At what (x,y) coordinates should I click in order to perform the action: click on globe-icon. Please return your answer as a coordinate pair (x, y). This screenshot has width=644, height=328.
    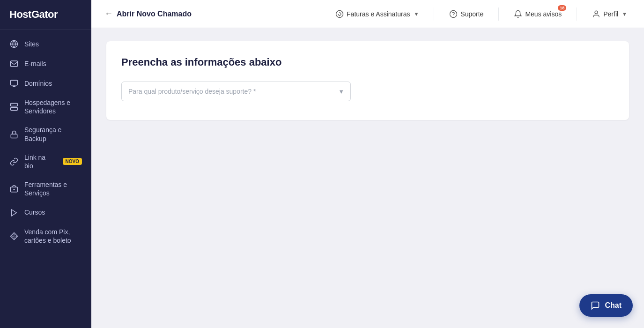
    Looking at the image, I should click on (14, 44).